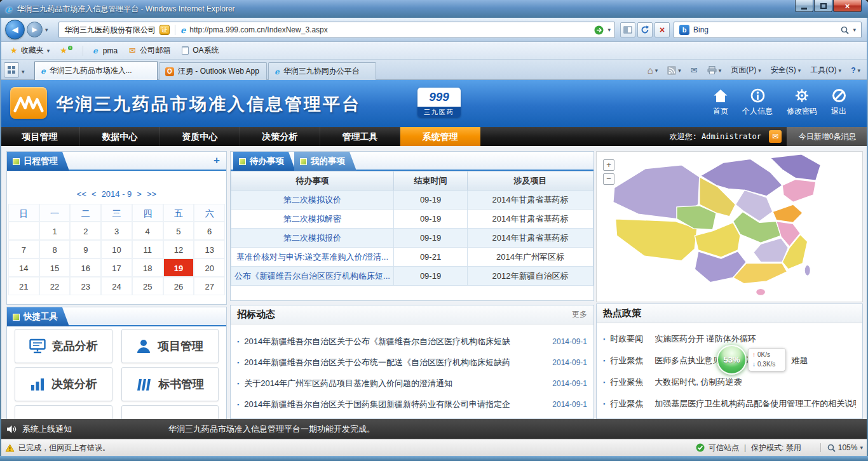 The height and width of the screenshot is (461, 868). I want to click on schedule-tab: 日程管理, so click(38, 161).